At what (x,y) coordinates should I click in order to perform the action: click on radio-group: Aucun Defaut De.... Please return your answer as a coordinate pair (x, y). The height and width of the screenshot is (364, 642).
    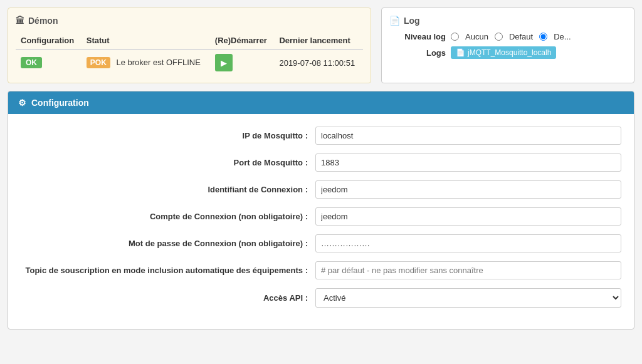
    Looking at the image, I should click on (511, 36).